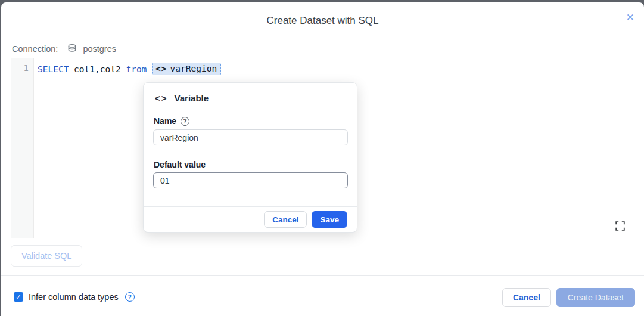 The image size is (644, 316). Describe the element at coordinates (180, 165) in the screenshot. I see `default-value-label-text: Default value` at that location.